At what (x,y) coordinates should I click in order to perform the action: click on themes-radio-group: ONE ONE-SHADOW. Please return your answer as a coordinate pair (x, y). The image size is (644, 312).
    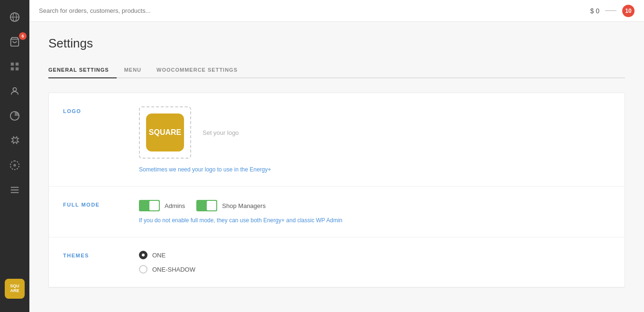
    Looking at the image, I should click on (375, 262).